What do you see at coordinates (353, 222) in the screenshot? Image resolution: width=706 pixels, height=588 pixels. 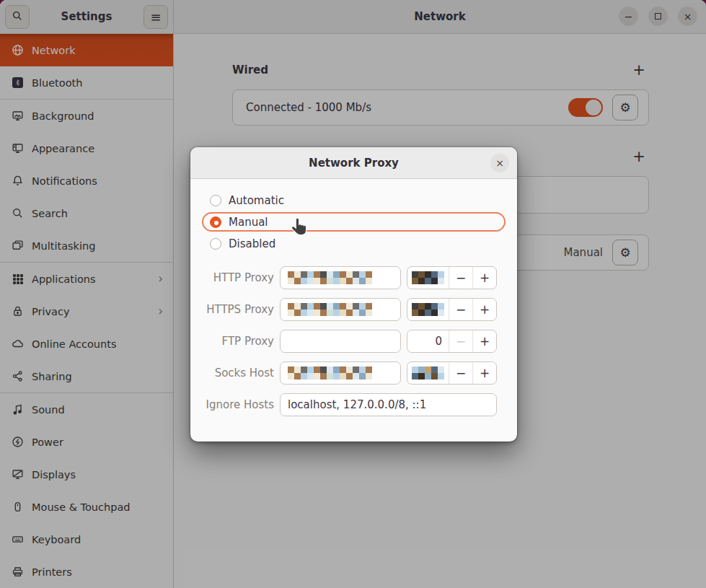 I see `proxy-option-manual: Manual` at bounding box center [353, 222].